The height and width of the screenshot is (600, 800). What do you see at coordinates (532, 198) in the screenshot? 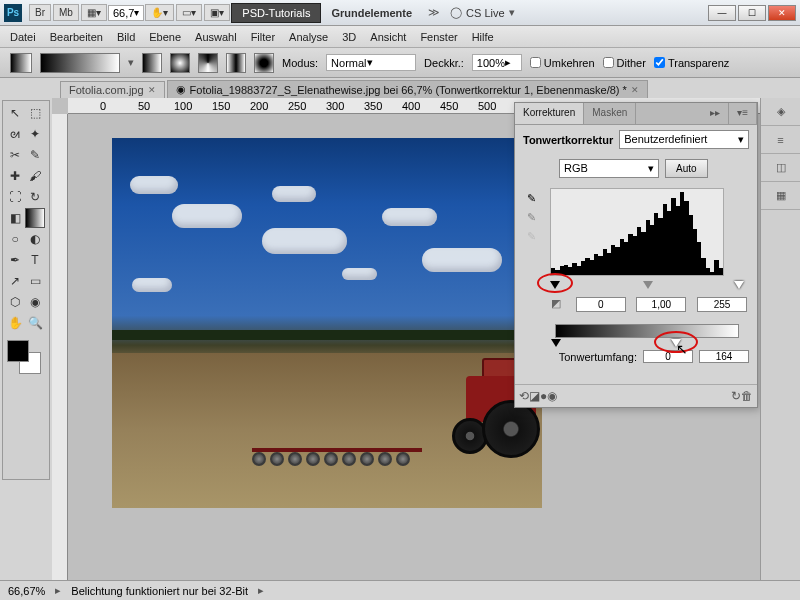
I see `black-eyedropper-icon: ✎` at bounding box center [532, 198].